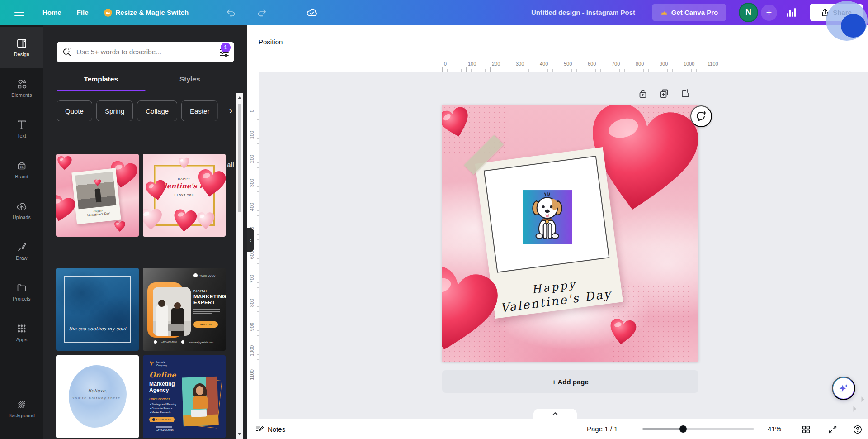 The height and width of the screenshot is (439, 868). What do you see at coordinates (22, 387) in the screenshot?
I see `rail-divider` at bounding box center [22, 387].